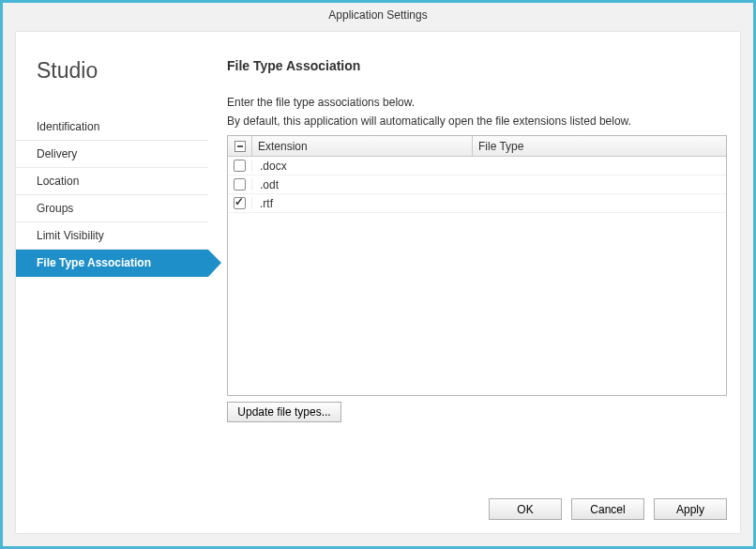 The image size is (756, 549). What do you see at coordinates (476, 102) in the screenshot?
I see `helper-text-1: Enter the file type associations below.` at bounding box center [476, 102].